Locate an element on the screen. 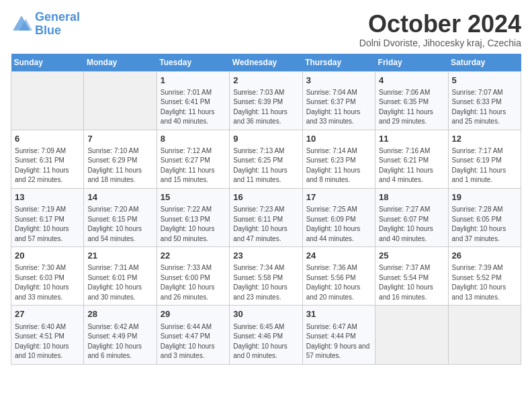 The height and width of the screenshot is (411, 532). day-number: 11 is located at coordinates (411, 139).